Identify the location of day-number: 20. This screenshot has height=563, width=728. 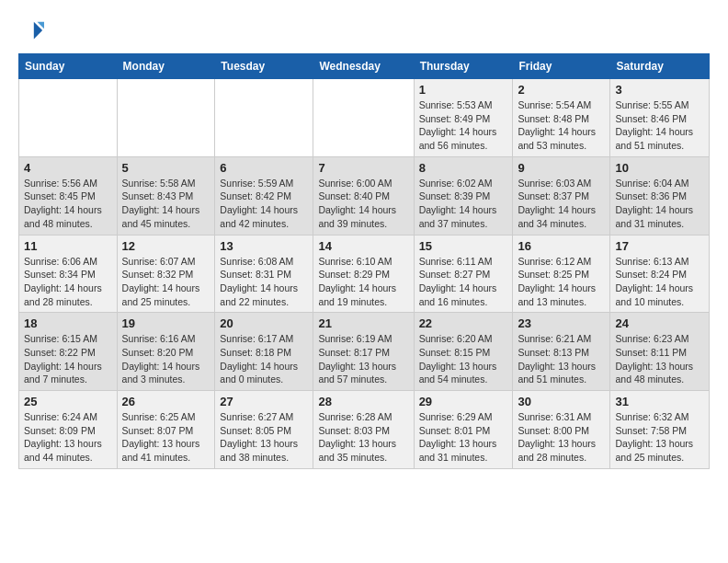
(264, 324).